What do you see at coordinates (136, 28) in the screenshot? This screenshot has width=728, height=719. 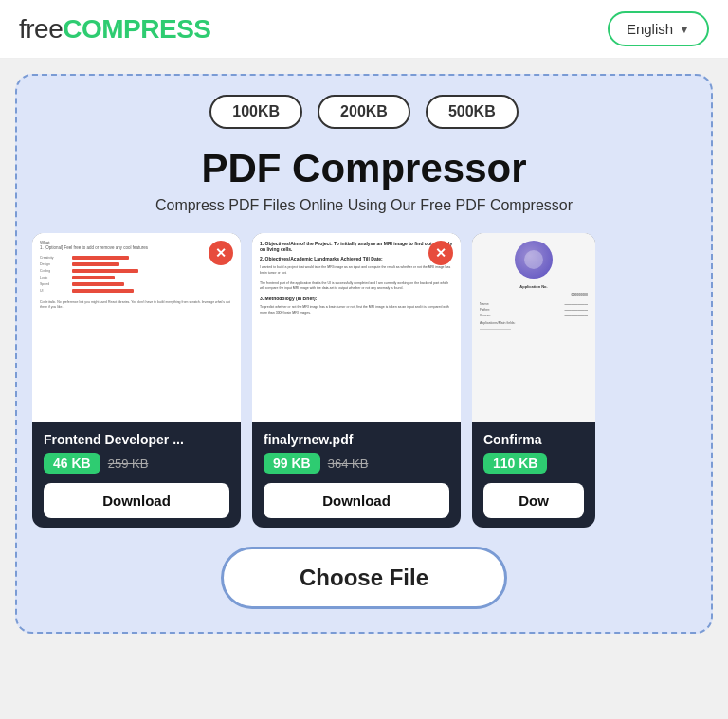 I see `logo-compress-text: COMPRESS` at bounding box center [136, 28].